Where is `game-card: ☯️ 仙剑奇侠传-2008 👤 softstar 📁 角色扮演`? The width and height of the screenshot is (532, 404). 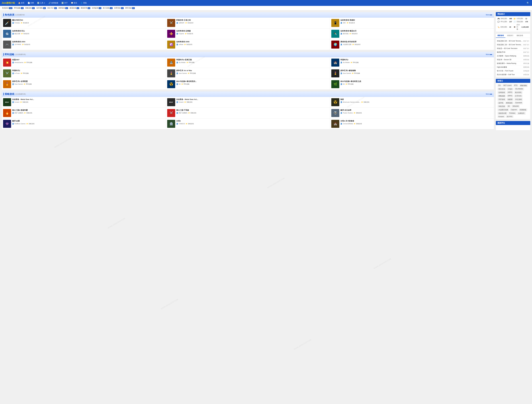
game-card: ☯️ 仙剑奇侠传-2008 👤 softstar 📁 角色扮演 is located at coordinates (248, 45).